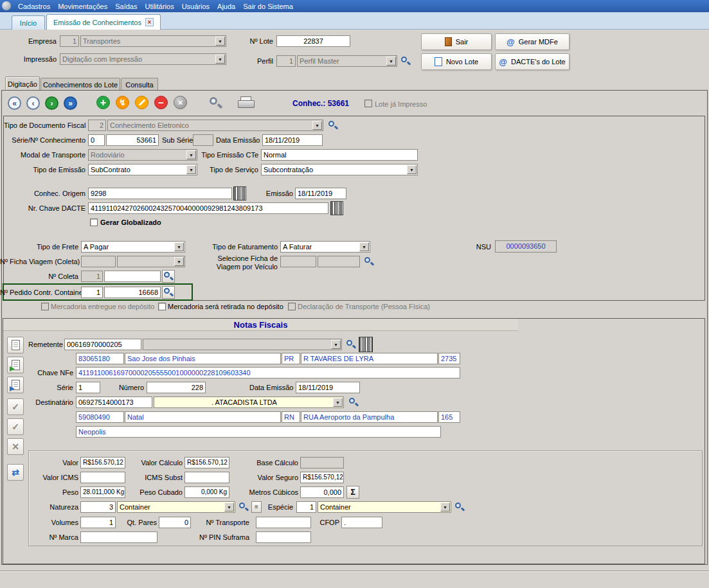  What do you see at coordinates (92, 292) in the screenshot?
I see `pedido-container-code-field: 1` at bounding box center [92, 292].